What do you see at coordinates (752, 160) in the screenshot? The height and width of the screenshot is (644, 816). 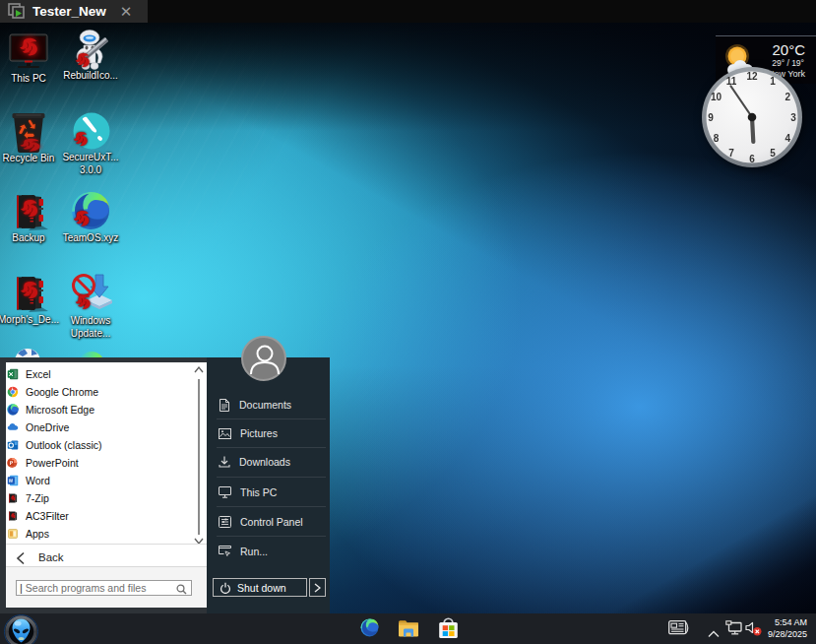 I see `svg-text: 6` at bounding box center [752, 160].